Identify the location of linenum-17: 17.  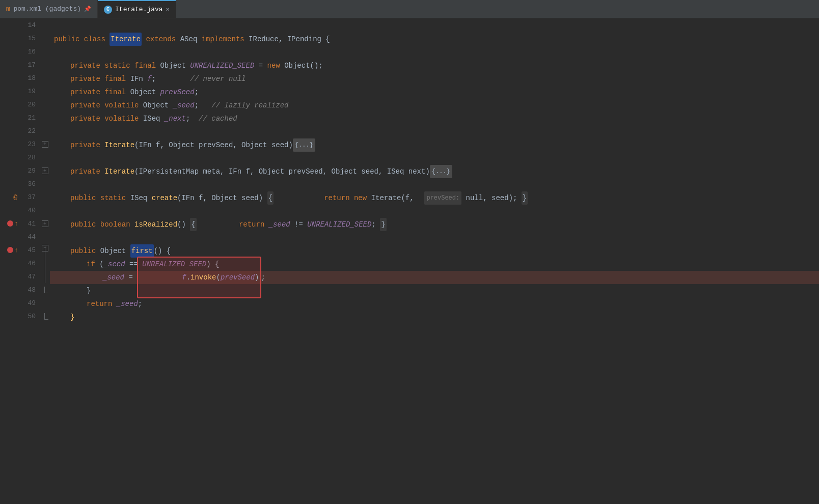
(28, 65).